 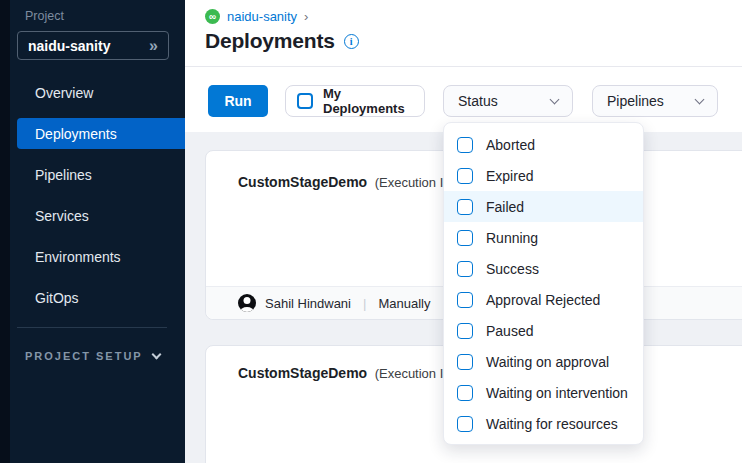 I want to click on status-option-waiting-on-approval: Waiting on approval, so click(x=544, y=362).